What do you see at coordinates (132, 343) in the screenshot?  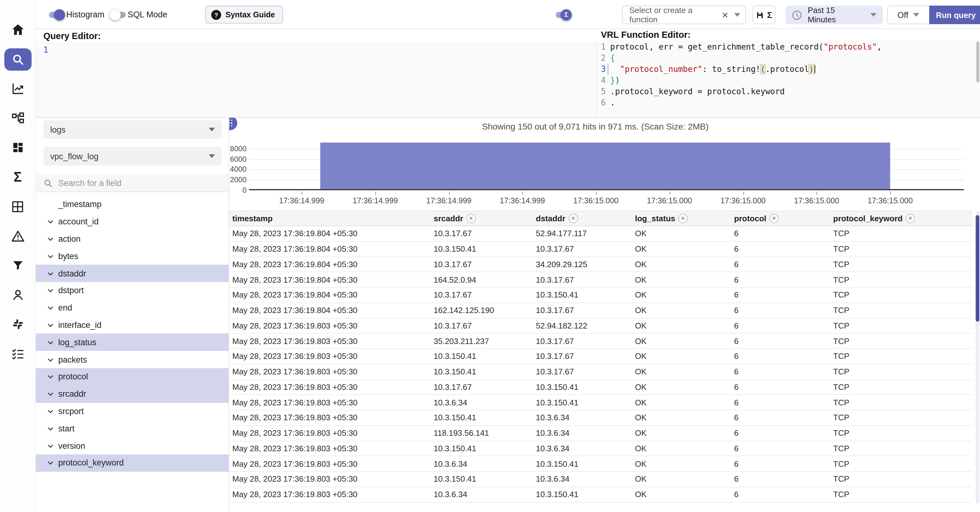 I see `field-item: log_status` at bounding box center [132, 343].